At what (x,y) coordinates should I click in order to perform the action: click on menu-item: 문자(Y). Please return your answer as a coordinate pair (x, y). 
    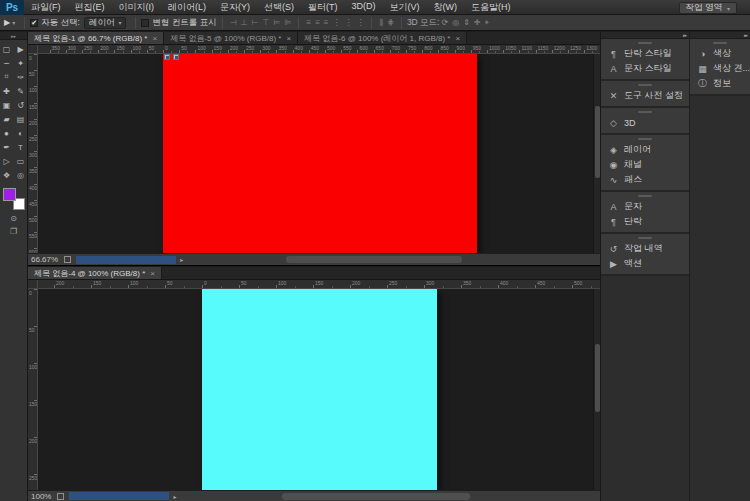
    Looking at the image, I should click on (235, 8).